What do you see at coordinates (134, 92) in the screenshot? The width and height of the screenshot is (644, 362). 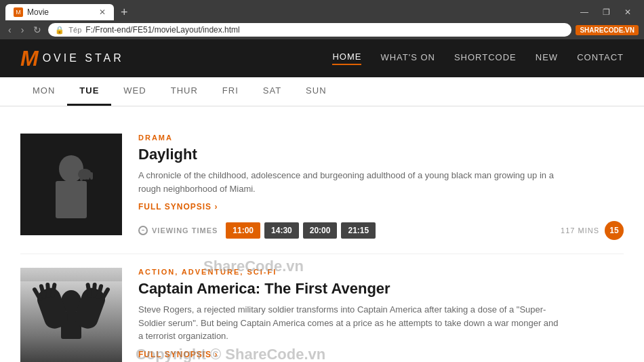 I see `day-tab-wed: WED` at bounding box center [134, 92].